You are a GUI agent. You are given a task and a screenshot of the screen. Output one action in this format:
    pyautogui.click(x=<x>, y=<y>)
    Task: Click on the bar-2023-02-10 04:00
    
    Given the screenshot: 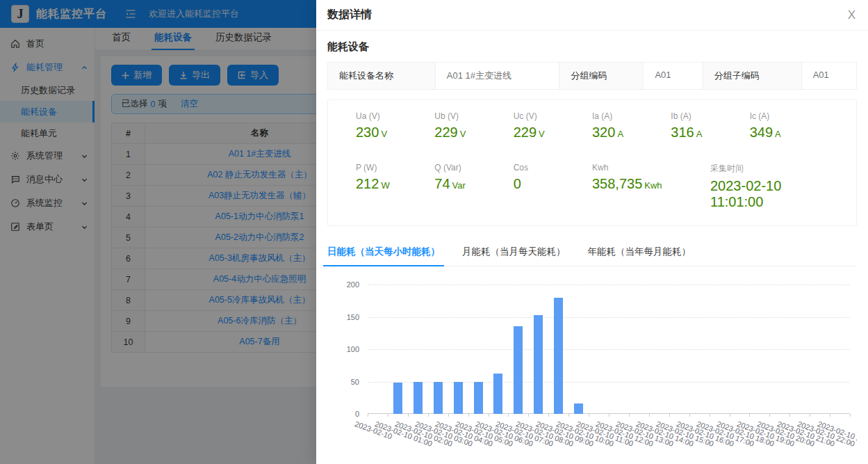 What is the action you would take?
    pyautogui.click(x=459, y=398)
    